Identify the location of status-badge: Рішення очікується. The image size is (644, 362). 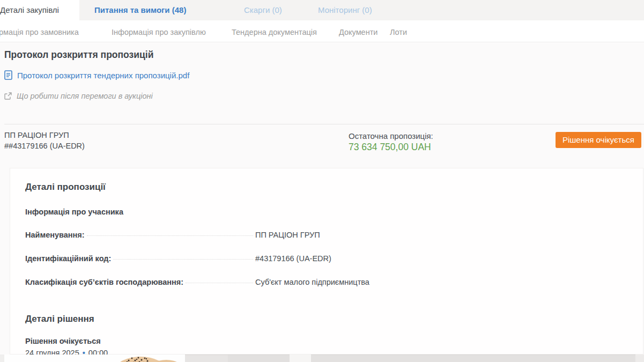
(598, 140).